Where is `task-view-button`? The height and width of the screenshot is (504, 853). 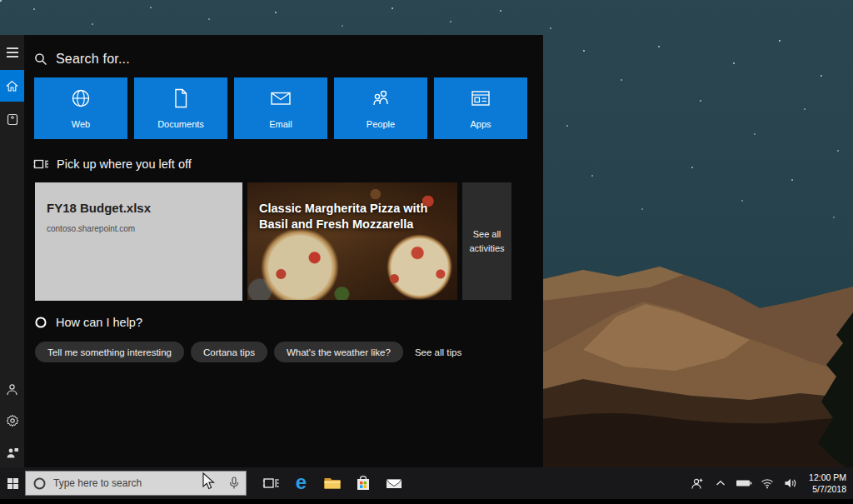 task-view-button is located at coordinates (270, 483).